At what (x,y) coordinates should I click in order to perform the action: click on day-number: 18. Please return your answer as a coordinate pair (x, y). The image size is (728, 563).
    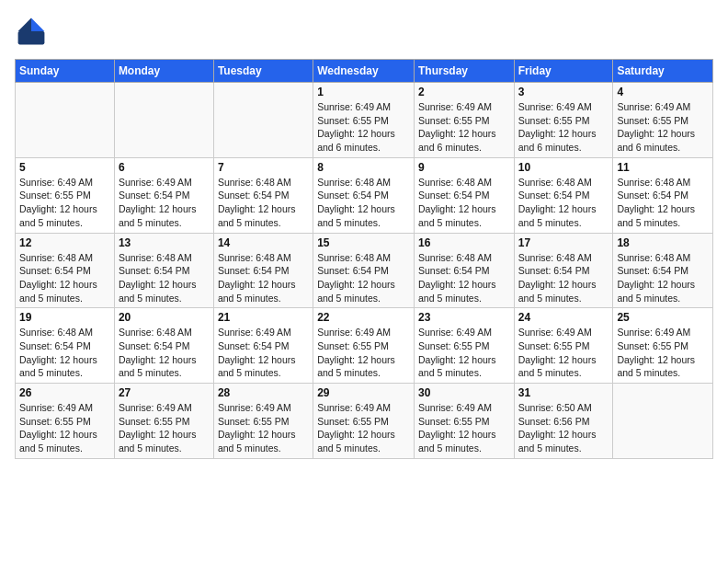
    Looking at the image, I should click on (663, 243).